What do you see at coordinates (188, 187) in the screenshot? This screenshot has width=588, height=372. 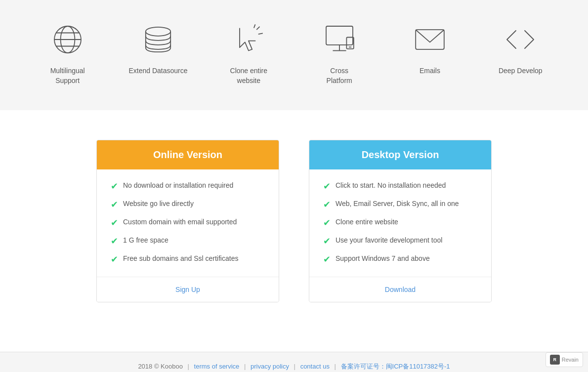 I see `online-feature-1: ✔ No download or installation required` at bounding box center [188, 187].